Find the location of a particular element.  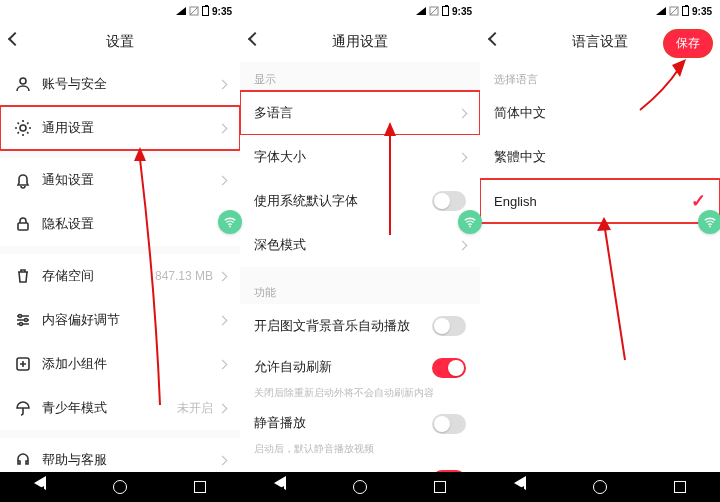

row-english: English ✓ is located at coordinates (600, 201).